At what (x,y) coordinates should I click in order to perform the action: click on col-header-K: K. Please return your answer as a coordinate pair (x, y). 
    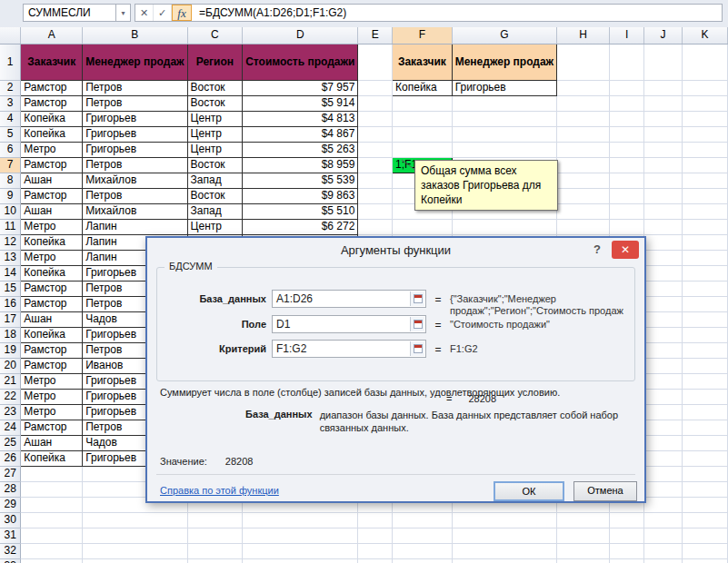
    Looking at the image, I should click on (704, 35).